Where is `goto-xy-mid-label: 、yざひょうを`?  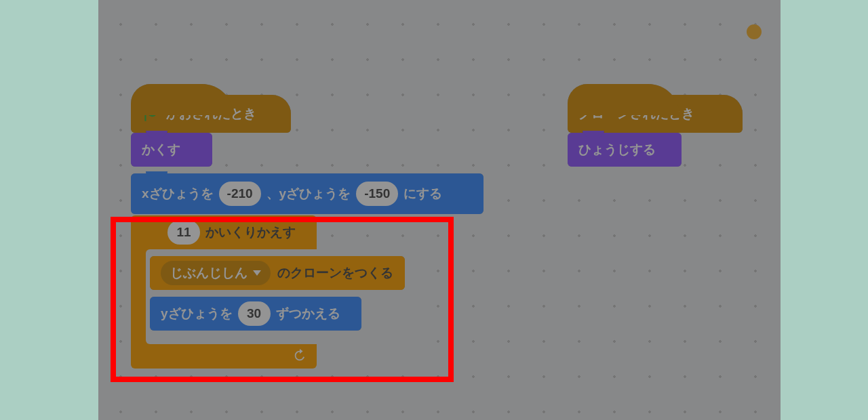
goto-xy-mid-label: 、yざひょうを is located at coordinates (309, 194).